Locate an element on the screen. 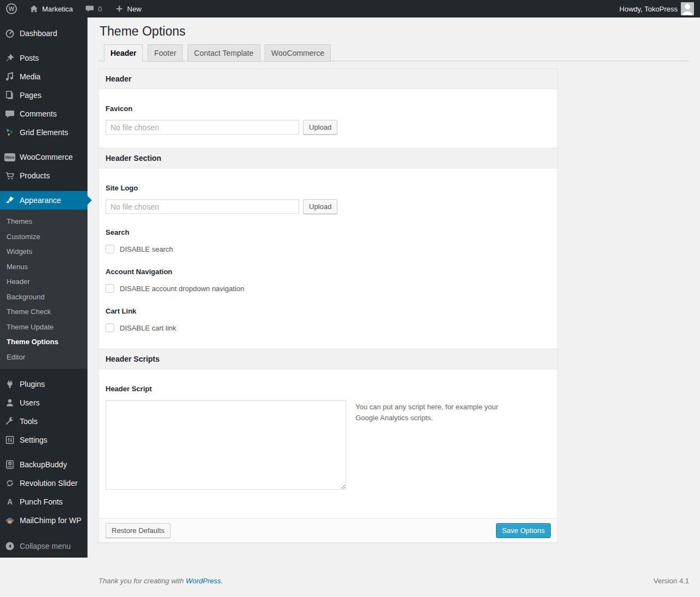 Image resolution: width=700 pixels, height=597 pixels. wordpress-menu: W is located at coordinates (11, 9).